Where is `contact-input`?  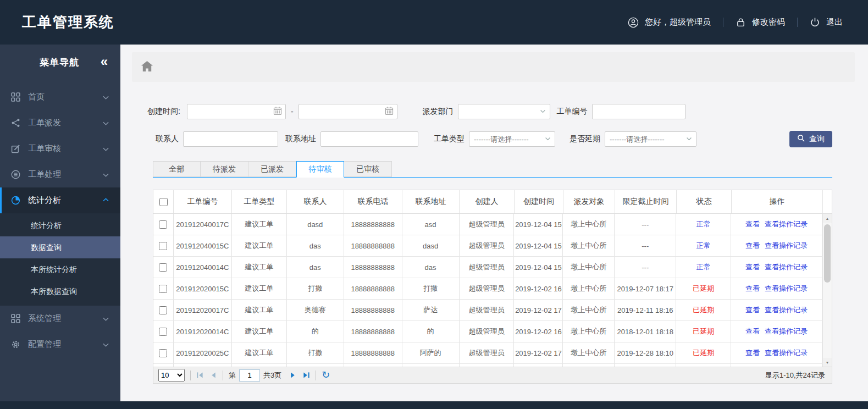
contact-input is located at coordinates (231, 139).